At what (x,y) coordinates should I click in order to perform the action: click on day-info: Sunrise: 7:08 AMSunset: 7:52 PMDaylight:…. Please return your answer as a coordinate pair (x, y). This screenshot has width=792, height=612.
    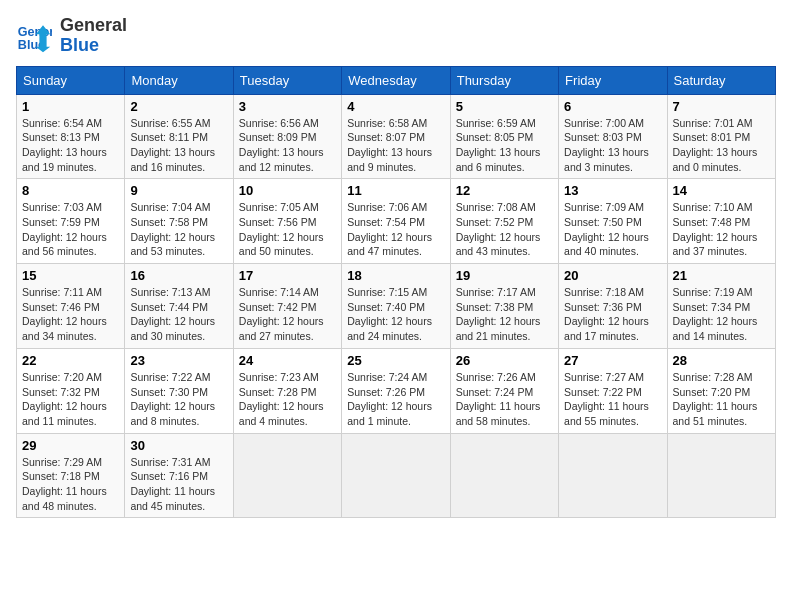
    Looking at the image, I should click on (504, 230).